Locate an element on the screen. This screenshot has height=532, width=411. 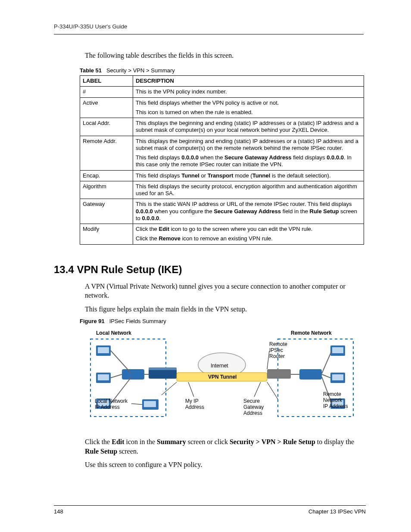
table-row: AlgorithmThis field displays the securit… is located at coordinates (222, 190).